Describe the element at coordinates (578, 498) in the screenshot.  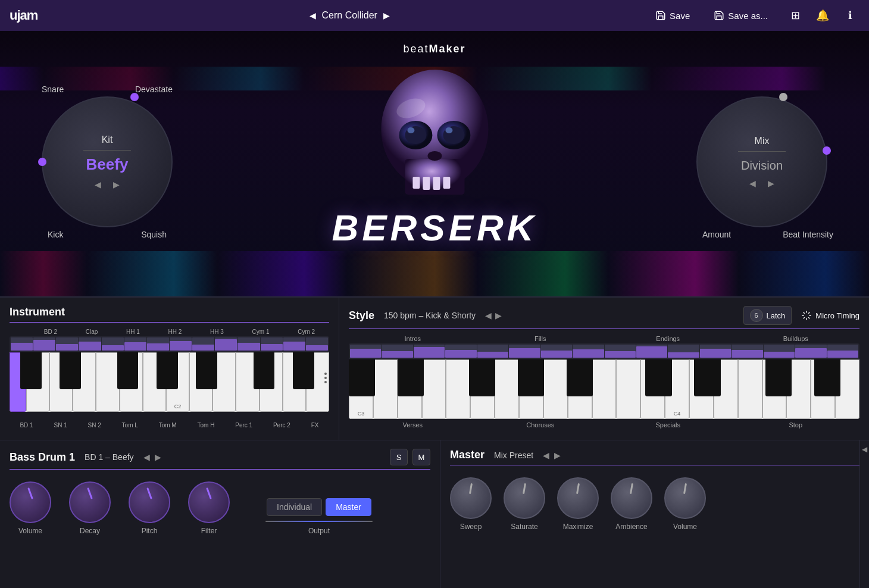
I see `maximize-knob` at that location.